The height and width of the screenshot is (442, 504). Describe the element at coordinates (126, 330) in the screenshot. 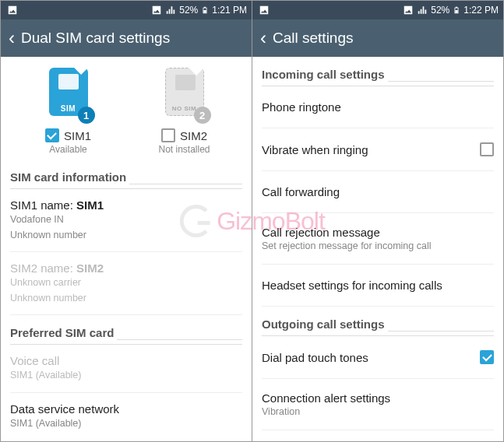

I see `section-preferred-sim: Preferred SIM card` at that location.